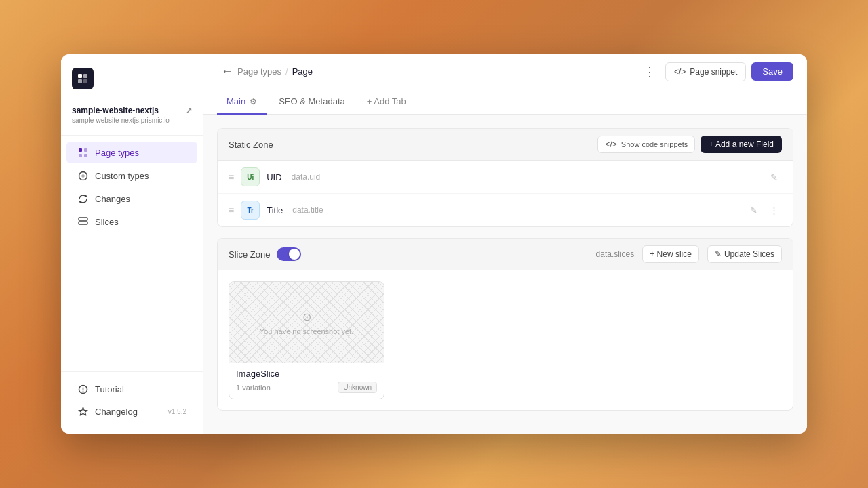 This screenshot has height=488, width=868. Describe the element at coordinates (132, 244) in the screenshot. I see `sidebar: sample-website-nextjs ↗ sample-website-n…` at that location.